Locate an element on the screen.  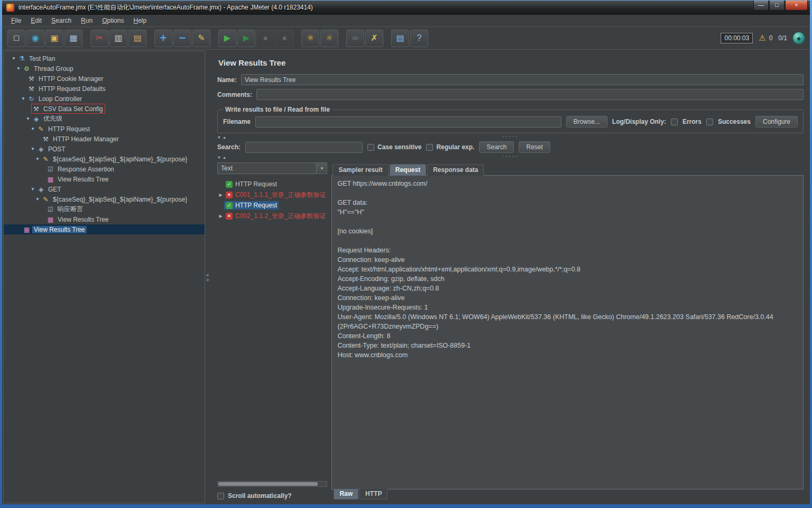
title-bar: interfaceAutoFrame.jmx (E:\性能自动化\Jmeter\… is located at coordinates (406, 7).